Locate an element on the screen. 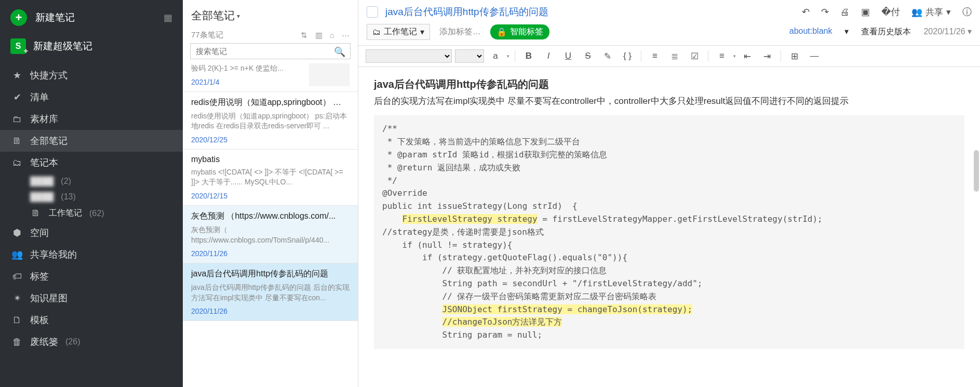  present-icon: ▣ is located at coordinates (865, 12).